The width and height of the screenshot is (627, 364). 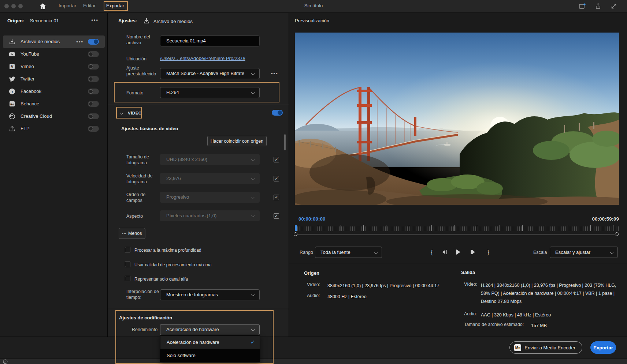 I want to click on svg-text: V, so click(x=12, y=67).